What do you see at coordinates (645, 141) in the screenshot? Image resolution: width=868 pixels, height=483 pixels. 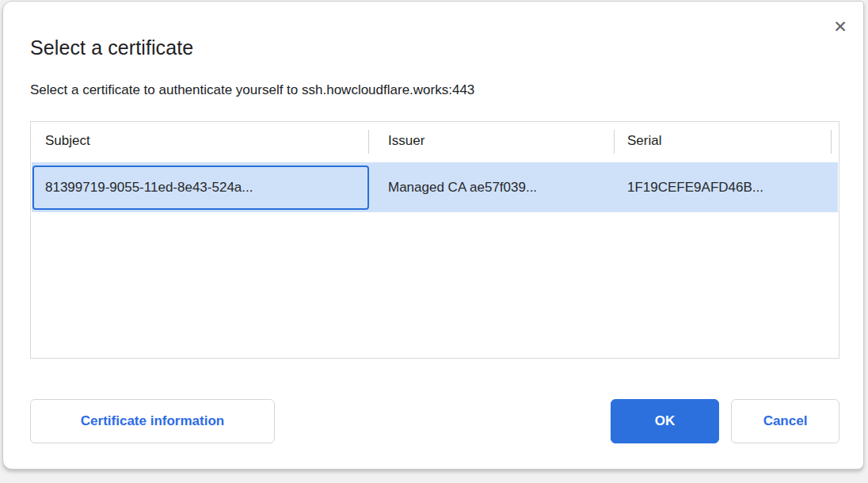 I see `column-header-serial: Serial` at bounding box center [645, 141].